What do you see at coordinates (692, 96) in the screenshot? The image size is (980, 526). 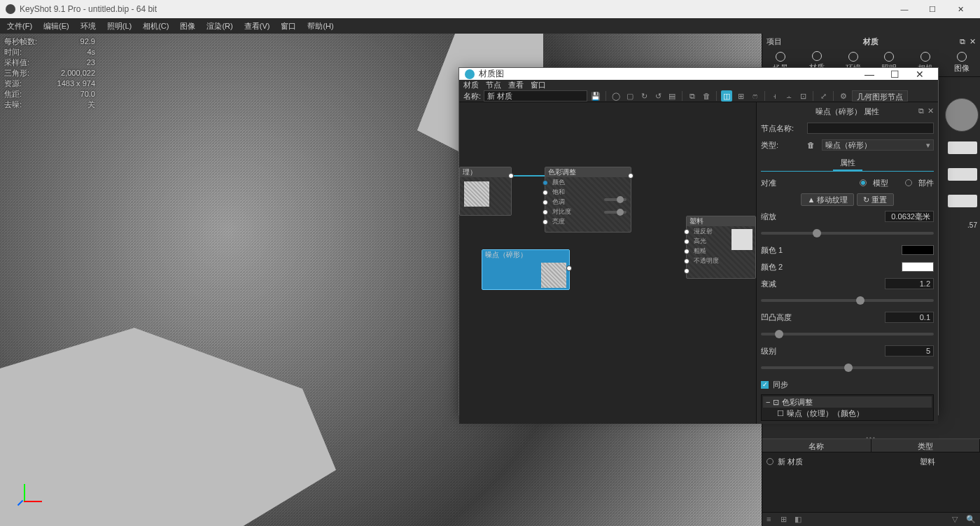 I see `copy-icon: ⧉` at bounding box center [692, 96].